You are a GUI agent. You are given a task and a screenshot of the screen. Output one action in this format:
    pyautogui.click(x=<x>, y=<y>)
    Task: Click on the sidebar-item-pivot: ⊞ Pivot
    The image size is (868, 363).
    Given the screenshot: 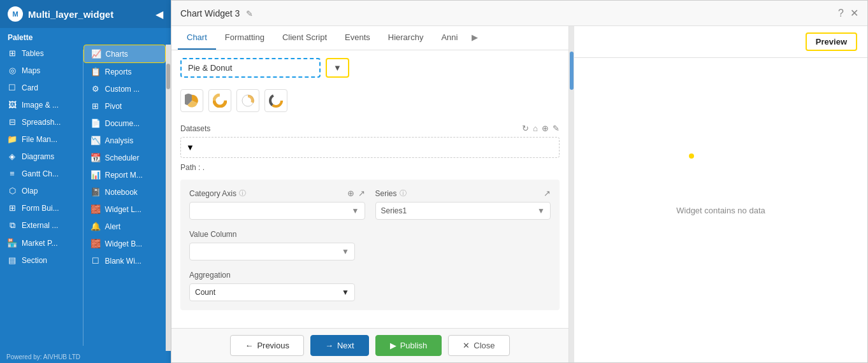 What is the action you would take?
    pyautogui.click(x=125, y=106)
    